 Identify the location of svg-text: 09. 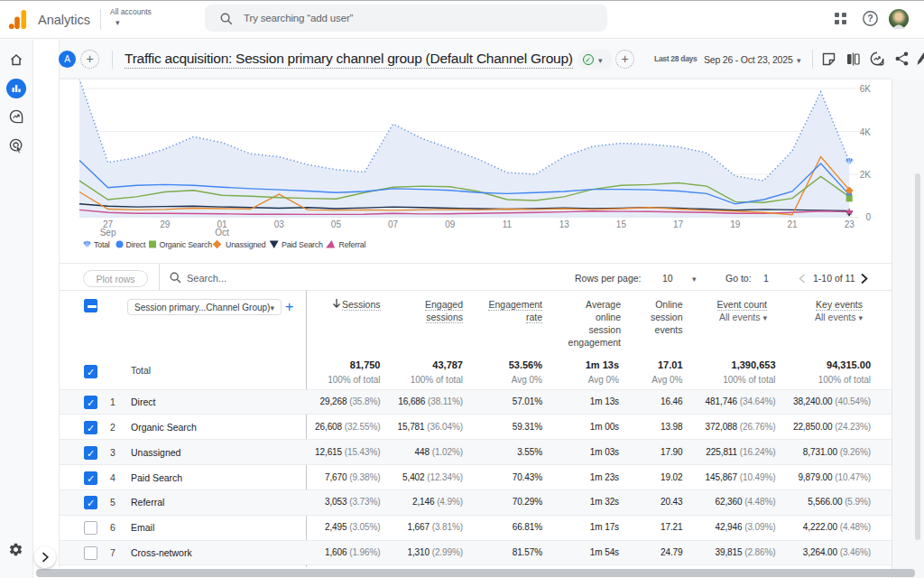
(450, 224).